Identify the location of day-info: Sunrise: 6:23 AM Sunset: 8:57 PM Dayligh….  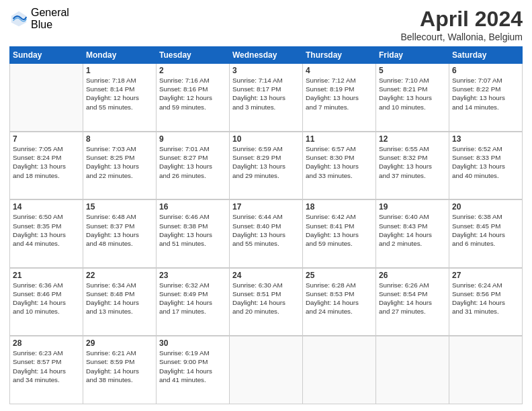
(46, 367).